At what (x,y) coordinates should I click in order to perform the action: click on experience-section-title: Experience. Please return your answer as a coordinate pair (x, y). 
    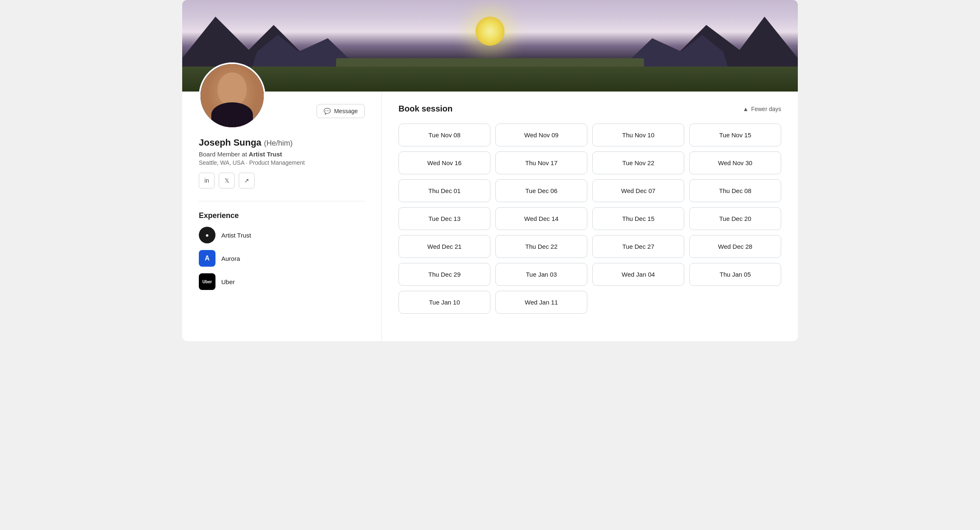
    Looking at the image, I should click on (282, 215).